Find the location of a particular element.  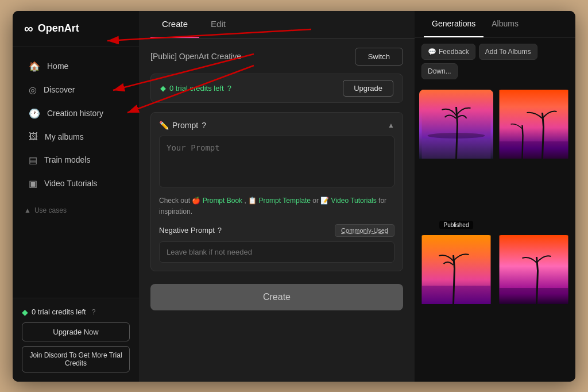

diamond-icon-banner: ◆ is located at coordinates (163, 89).